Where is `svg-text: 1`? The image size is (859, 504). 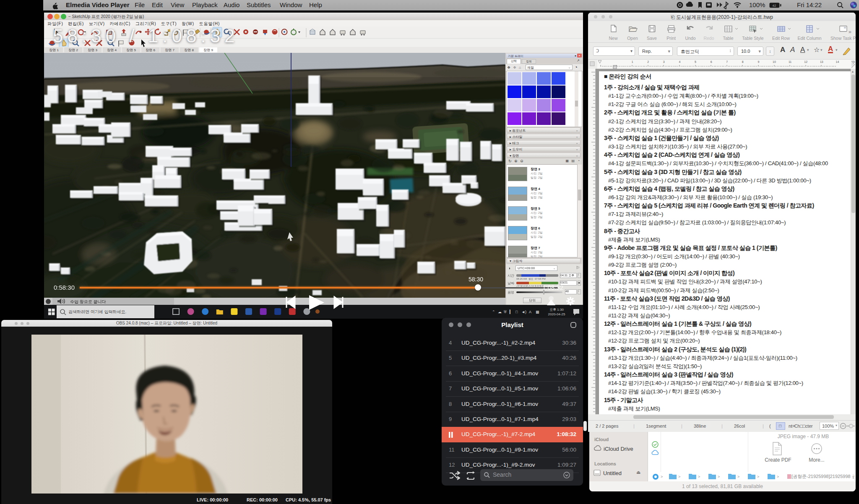
svg-text: 1 is located at coordinates (633, 62).